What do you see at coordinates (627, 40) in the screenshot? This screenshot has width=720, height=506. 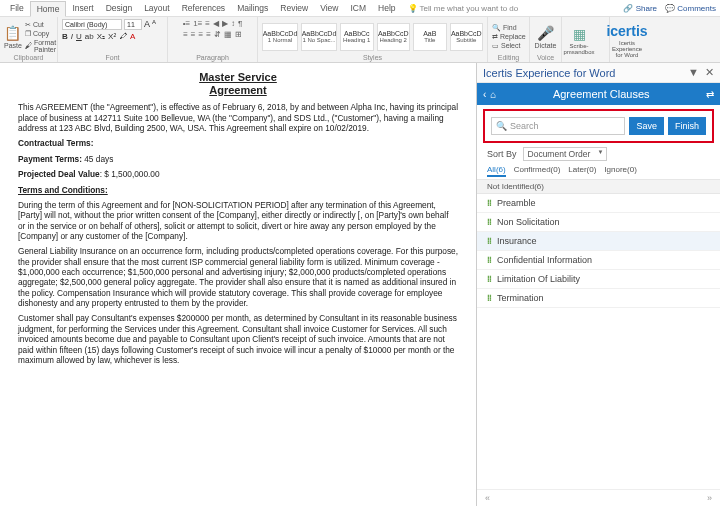 I see `icertis-addin-button: icertisIcertis Experience for Word` at bounding box center [627, 40].